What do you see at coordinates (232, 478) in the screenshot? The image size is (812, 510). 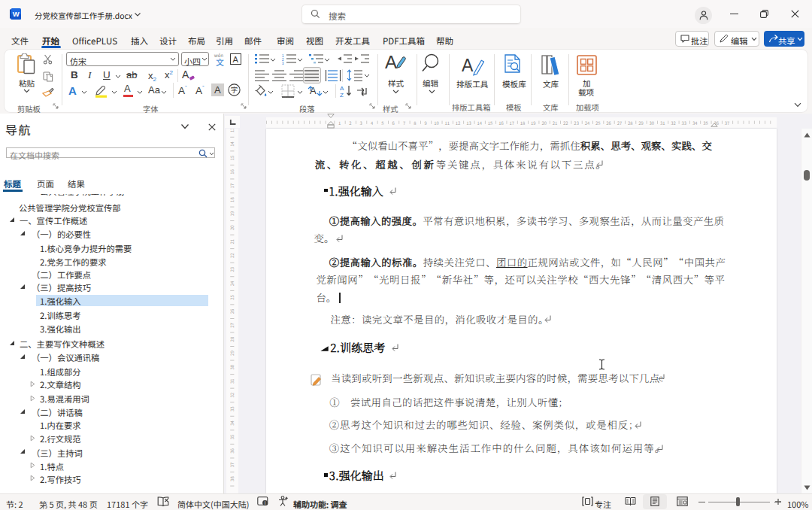 I see `svg-text: 38` at bounding box center [232, 478].